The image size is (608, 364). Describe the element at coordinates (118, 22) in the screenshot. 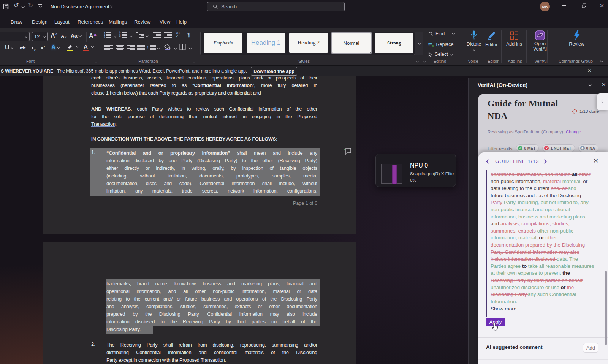

I see `ribbon-tab-mailings: Mailings` at that location.